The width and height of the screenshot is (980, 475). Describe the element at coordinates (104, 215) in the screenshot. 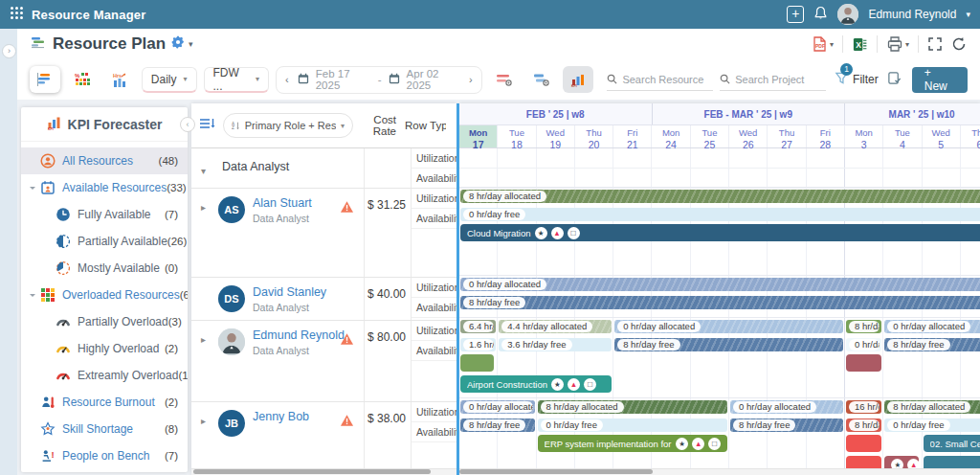

I see `sidebar-item-fully-available: Fully Available(7)` at that location.